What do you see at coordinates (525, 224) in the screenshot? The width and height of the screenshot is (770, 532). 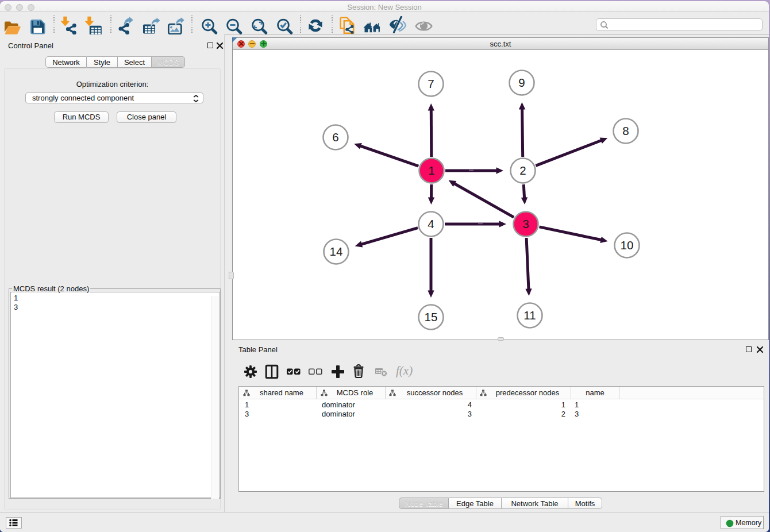 I see `svg-text: 3` at bounding box center [525, 224].